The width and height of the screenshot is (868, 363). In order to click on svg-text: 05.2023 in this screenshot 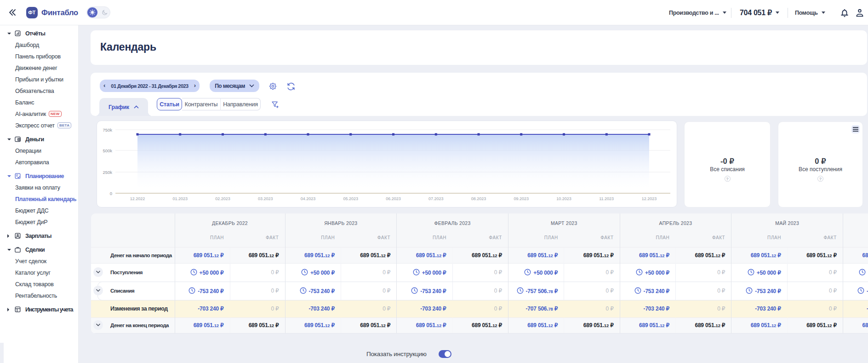, I will do `click(351, 199)`.